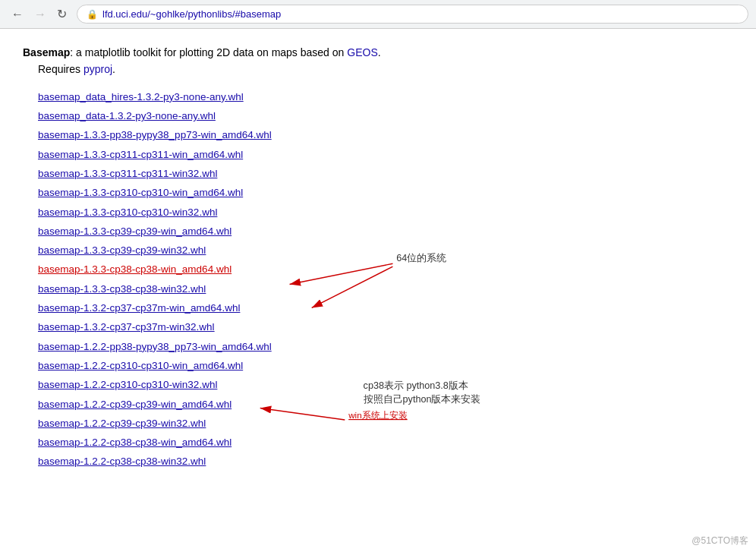  What do you see at coordinates (386, 326) in the screenshot?
I see `list-item: basemap-1.3.2-cp37-cp37m-win32.whl` at bounding box center [386, 326].